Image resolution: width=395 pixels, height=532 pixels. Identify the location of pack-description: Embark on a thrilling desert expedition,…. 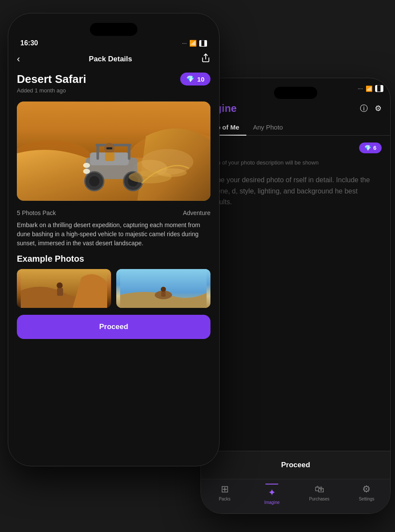
(114, 237).